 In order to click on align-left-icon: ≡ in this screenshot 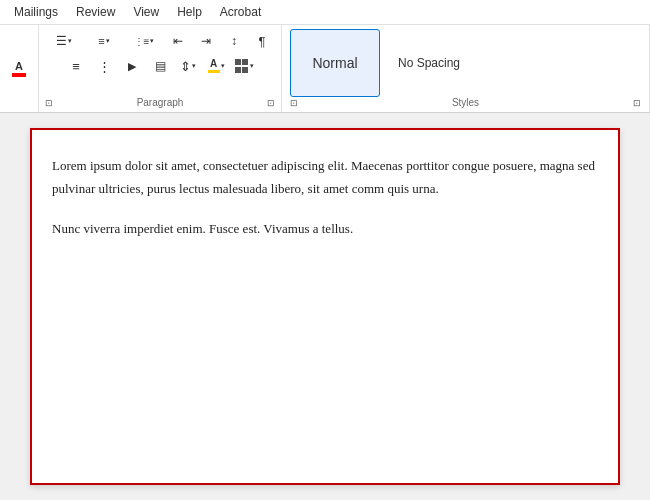, I will do `click(76, 66)`.